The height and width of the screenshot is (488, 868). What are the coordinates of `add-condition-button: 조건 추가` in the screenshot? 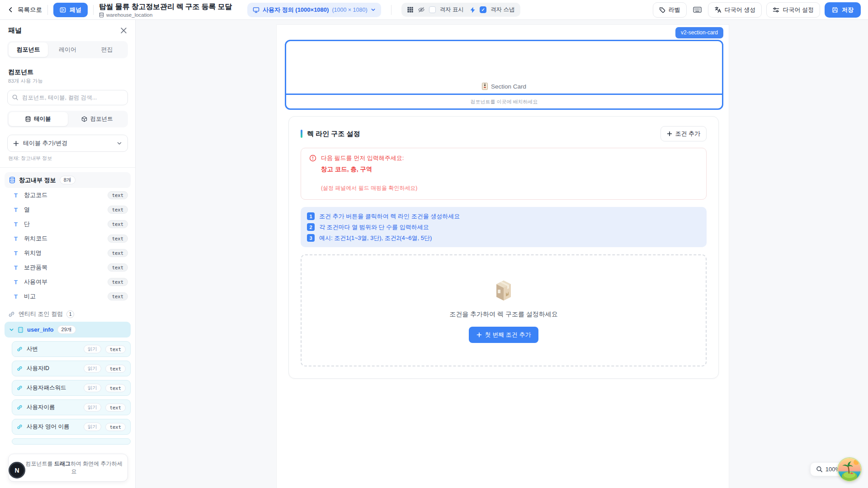 It's located at (684, 134).